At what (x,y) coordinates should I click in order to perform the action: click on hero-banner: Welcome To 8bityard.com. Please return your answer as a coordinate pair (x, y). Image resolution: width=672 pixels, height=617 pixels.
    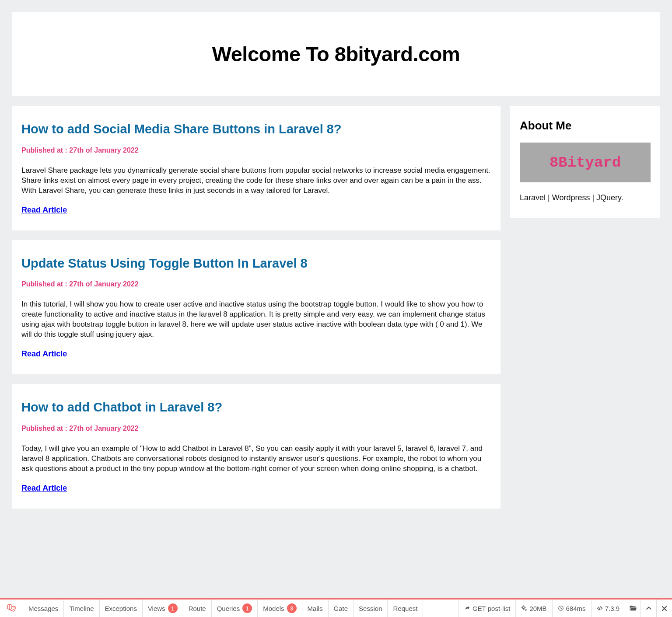
    Looking at the image, I should click on (336, 54).